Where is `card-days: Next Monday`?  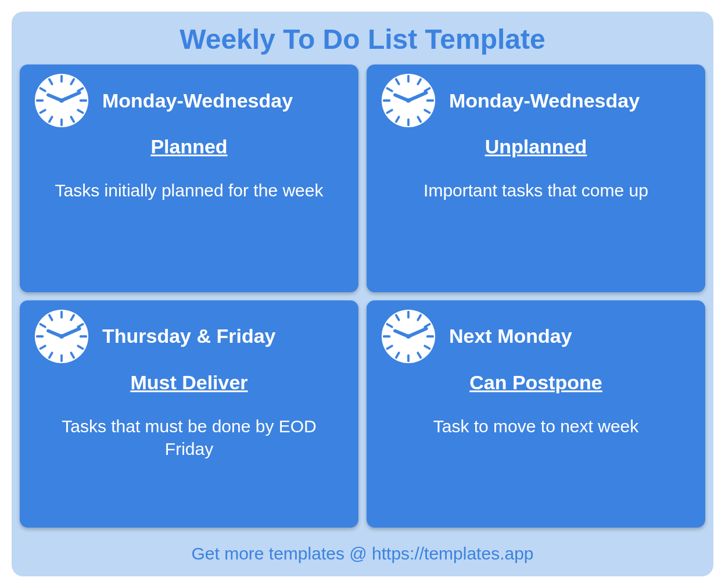
card-days: Next Monday is located at coordinates (511, 336).